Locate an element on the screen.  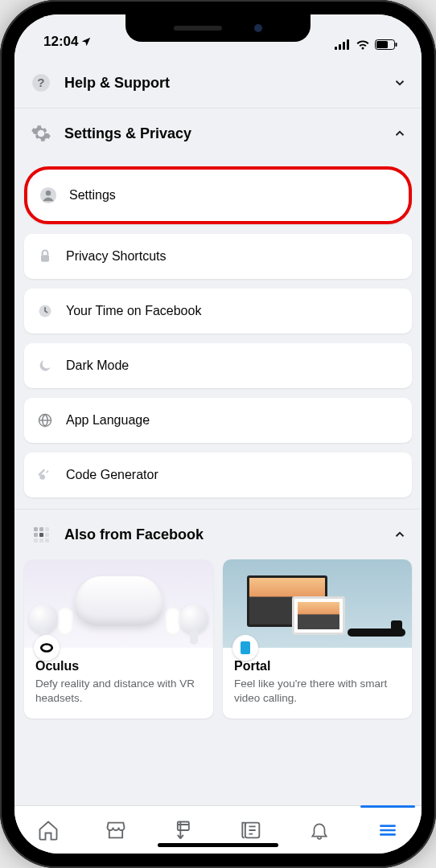
globe-icon is located at coordinates (45, 420).